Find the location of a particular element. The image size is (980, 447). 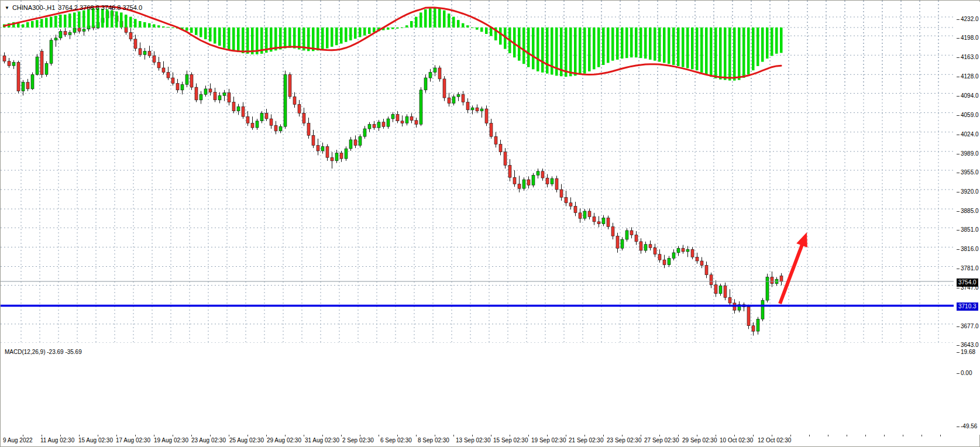

price-axis-label: 4163.0 is located at coordinates (970, 57).